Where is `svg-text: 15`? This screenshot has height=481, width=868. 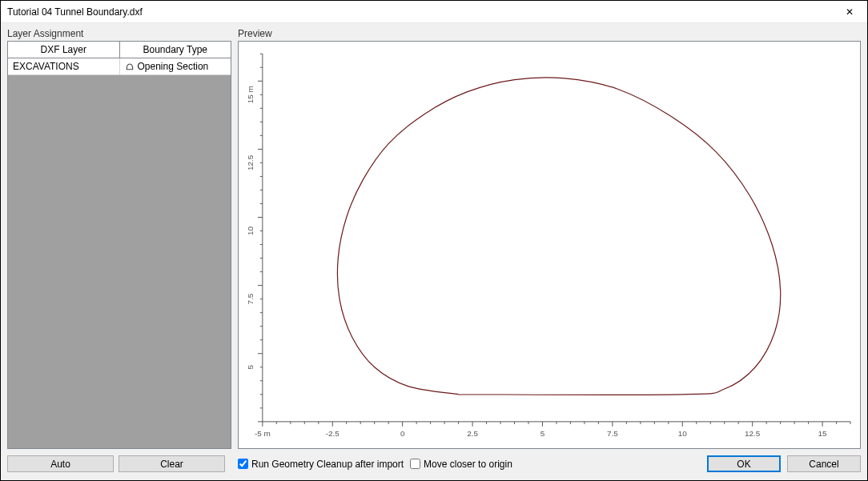
svg-text: 15 is located at coordinates (823, 434).